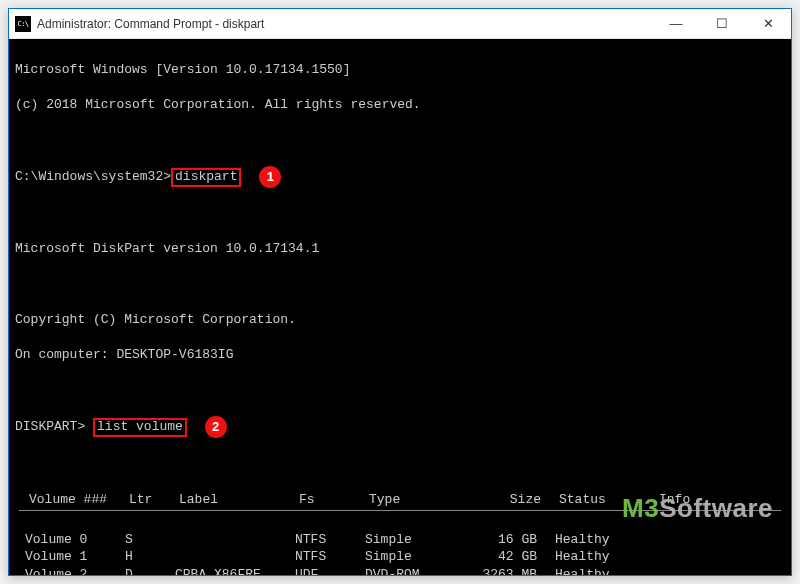 The height and width of the screenshot is (584, 800). What do you see at coordinates (400, 105) in the screenshot?
I see `header-copyright: (c) 2018 Microsoft Corporation. All righ…` at bounding box center [400, 105].